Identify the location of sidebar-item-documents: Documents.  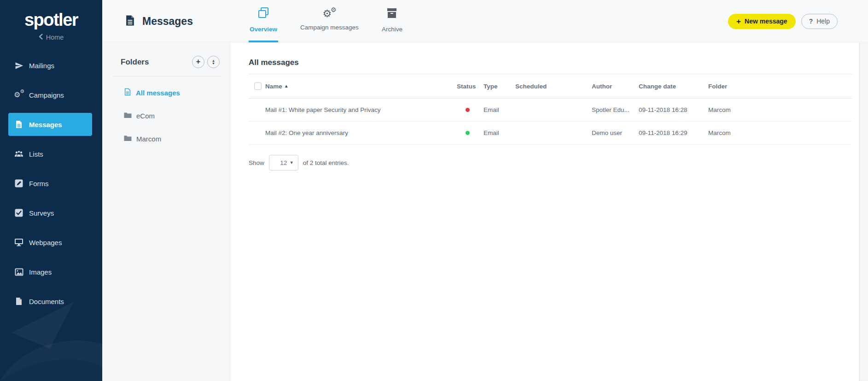
(51, 301).